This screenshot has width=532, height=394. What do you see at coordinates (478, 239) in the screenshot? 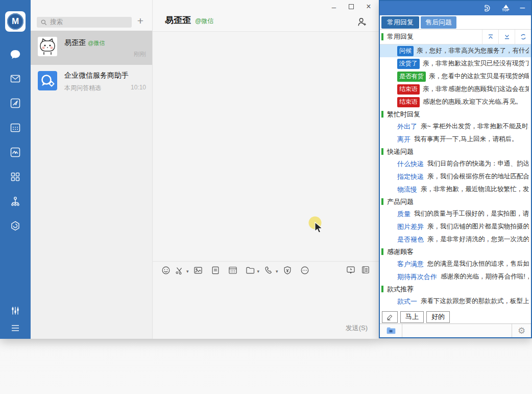
I see `reply-text: 亲，是非常好清洗的，您第一次洗的...` at bounding box center [478, 239].